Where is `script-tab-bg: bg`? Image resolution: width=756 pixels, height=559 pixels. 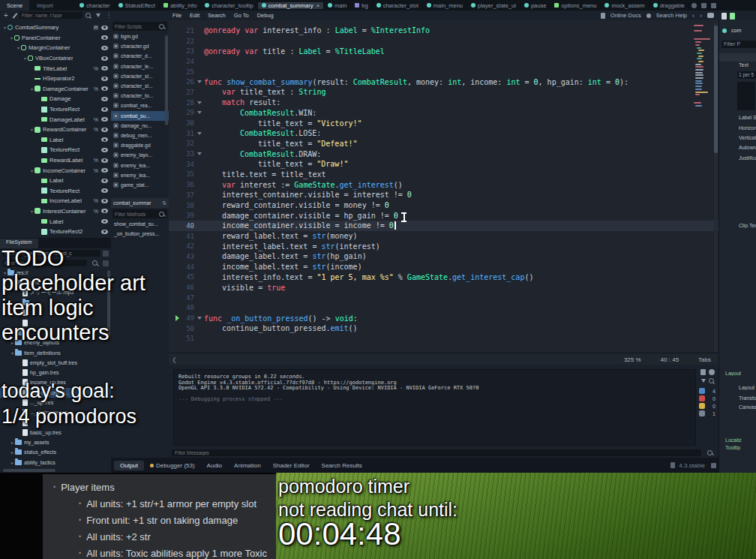 script-tab-bg: bg is located at coordinates (362, 6).